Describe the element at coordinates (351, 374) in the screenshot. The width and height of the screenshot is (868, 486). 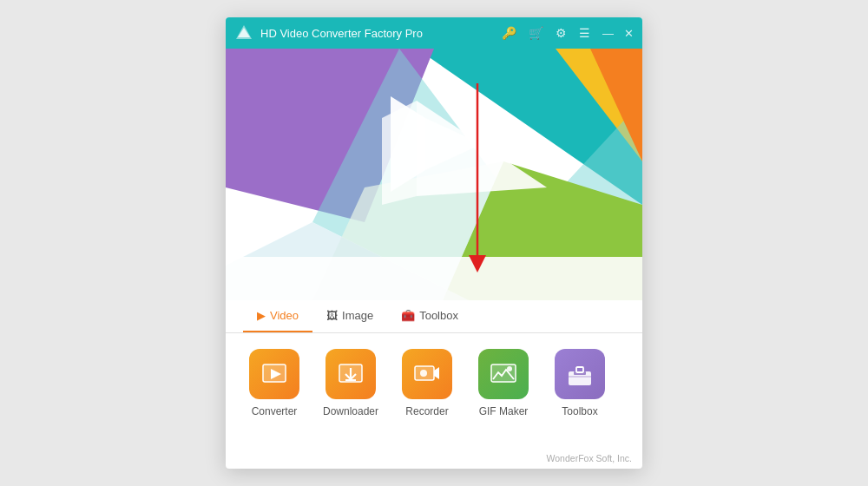
I see `downloader-icon-wrap` at that location.